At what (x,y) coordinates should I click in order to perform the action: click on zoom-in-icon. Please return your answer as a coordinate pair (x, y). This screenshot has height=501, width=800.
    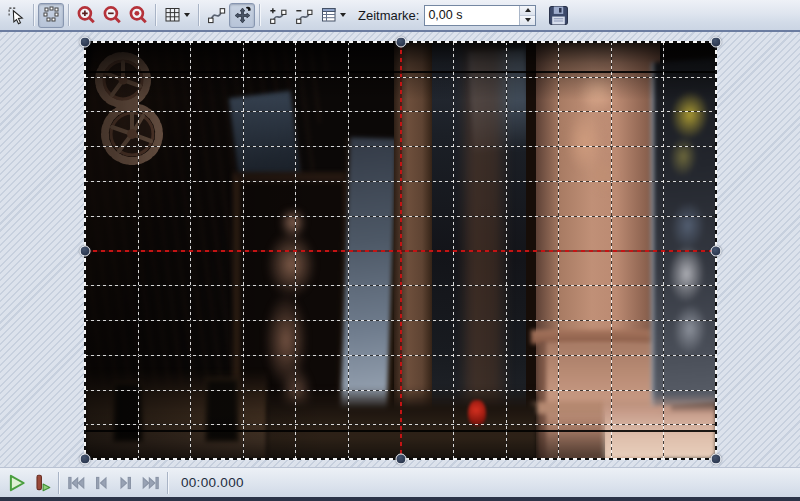
    Looking at the image, I should click on (86, 15).